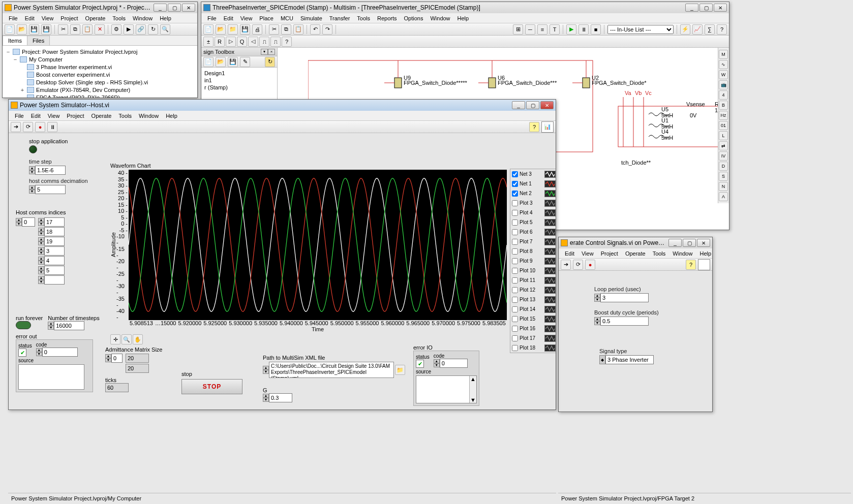 This screenshot has width=853, height=504. What do you see at coordinates (518, 29) in the screenshot?
I see `place-component-icon: ⊞` at bounding box center [518, 29].